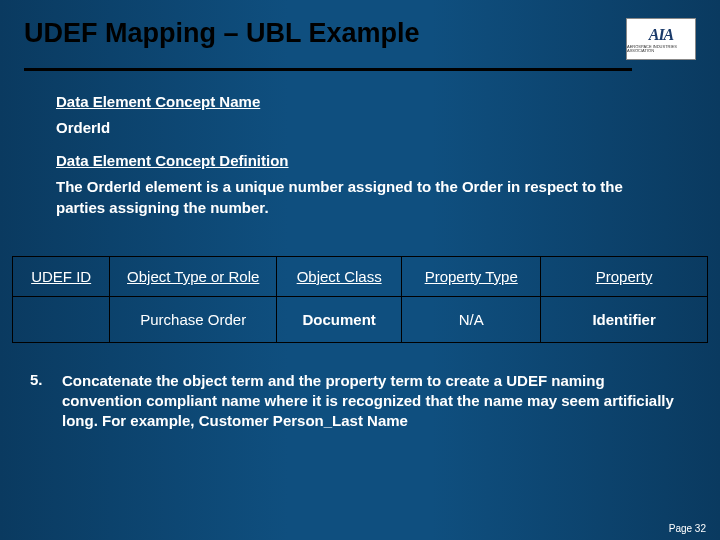 This screenshot has height=540, width=720. Describe the element at coordinates (46, 402) in the screenshot. I see `step-number: 5.` at that location.